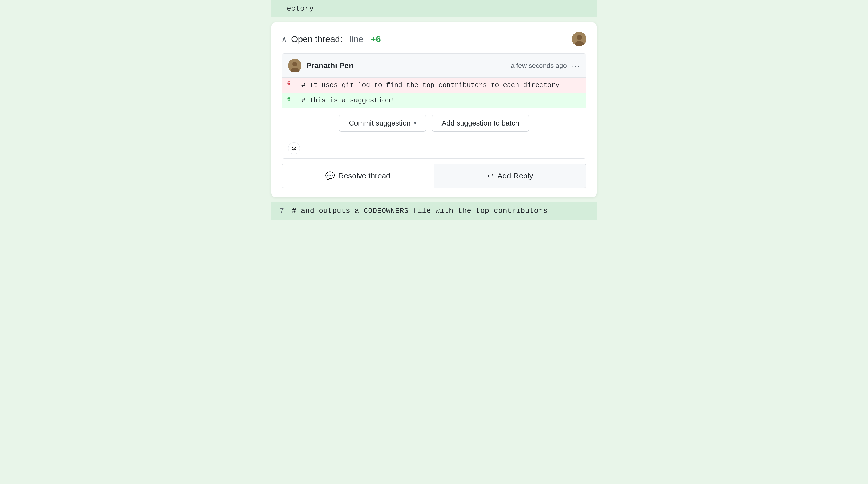  I want to click on diff-removed-line: 6 # It uses git log to find the top cont…, so click(434, 86).